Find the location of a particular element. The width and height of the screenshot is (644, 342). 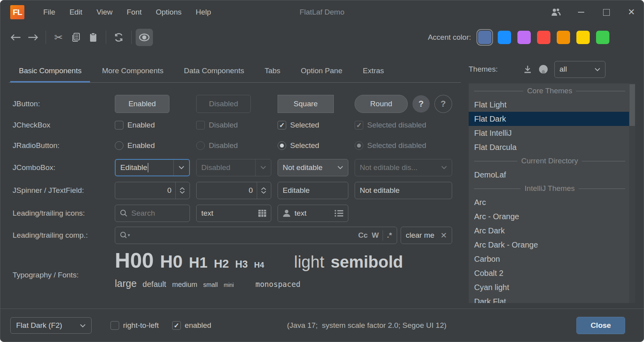

theme-item: Cobalt 2 is located at coordinates (549, 273).